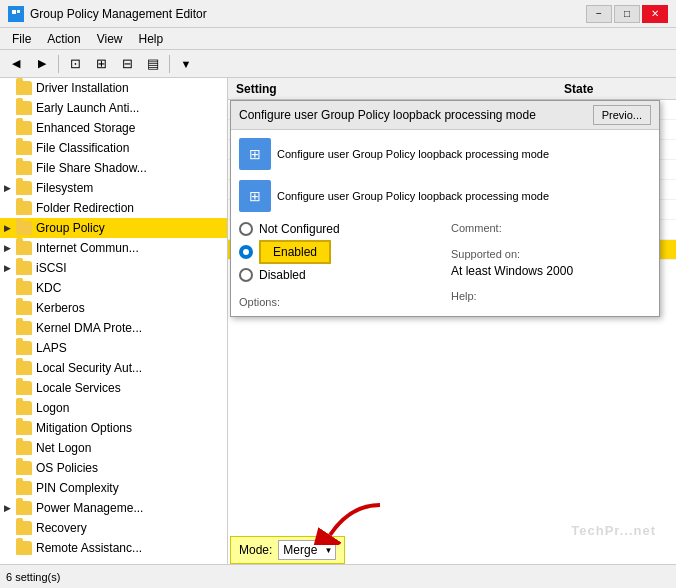 The image size is (676, 588). I want to click on radio-group: Not Configured Enabled Disabled, so click(339, 252).